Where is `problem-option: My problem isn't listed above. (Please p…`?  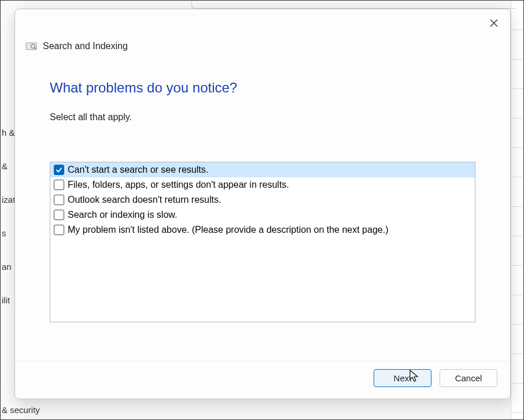 problem-option: My problem isn't listed above. (Please p… is located at coordinates (263, 230).